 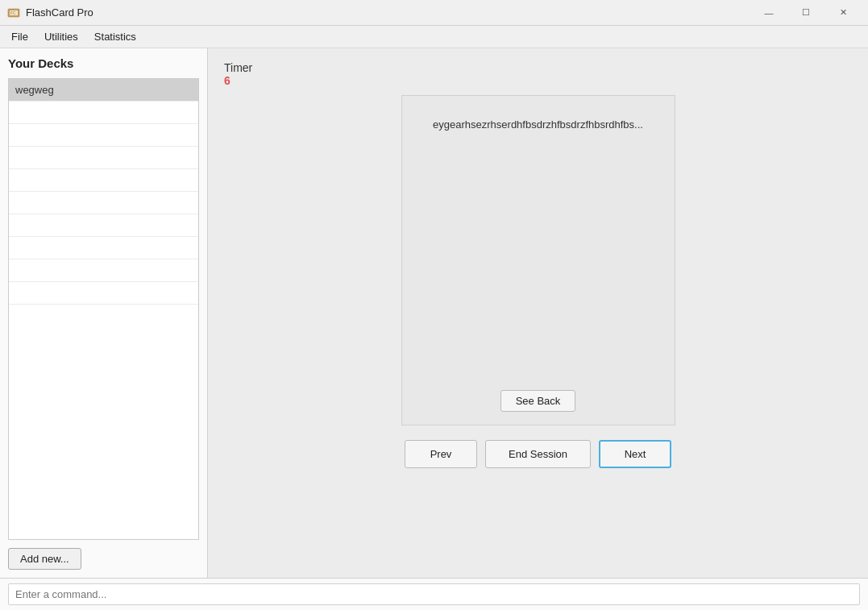 I want to click on card-text: eygearhsezrhserdhfbsdrzhfbsdrzfhbsrdhfbs…, so click(x=538, y=124).